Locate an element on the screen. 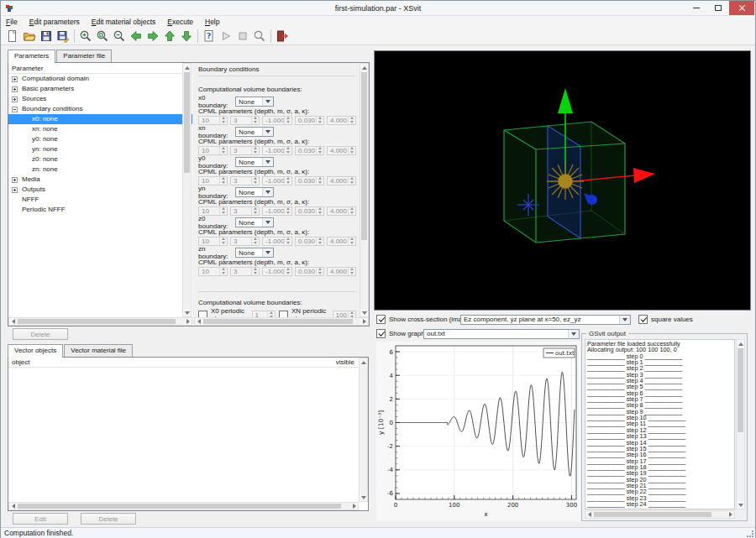 Image resolution: width=756 pixels, height=538 pixels. column-visible: visible is located at coordinates (345, 363).